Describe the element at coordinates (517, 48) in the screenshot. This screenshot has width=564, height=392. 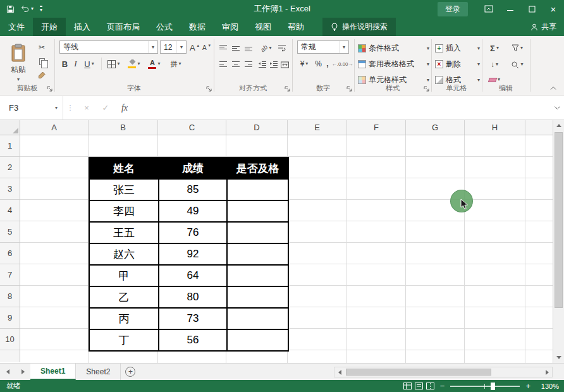
I see `sort-filter-button: ▾` at that location.